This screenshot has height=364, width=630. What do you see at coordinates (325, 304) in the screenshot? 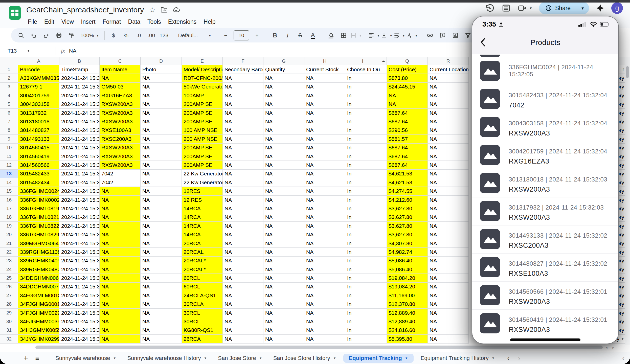
I see `cell-H28: NA` at bounding box center [325, 304].